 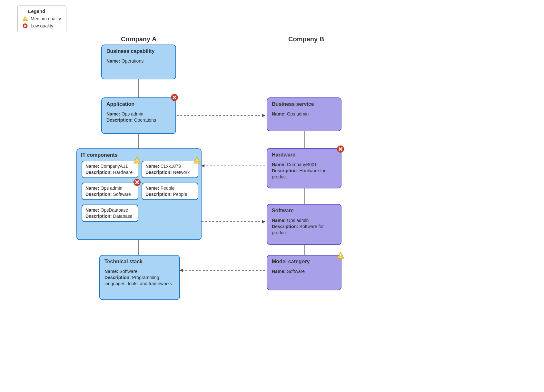 What do you see at coordinates (304, 168) in the screenshot?
I see `hardware-node: Hardware Name: CompanyB001 Description: …` at bounding box center [304, 168].